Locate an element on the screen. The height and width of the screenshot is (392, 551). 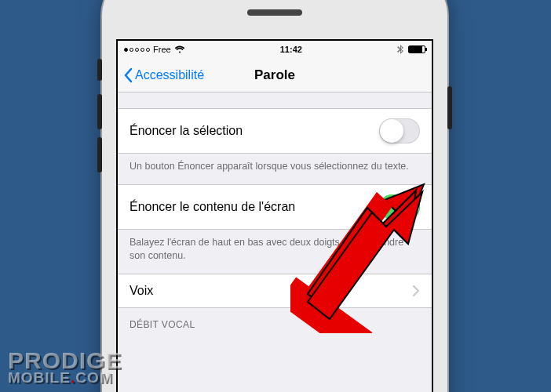
power-button is located at coordinates (450, 108).